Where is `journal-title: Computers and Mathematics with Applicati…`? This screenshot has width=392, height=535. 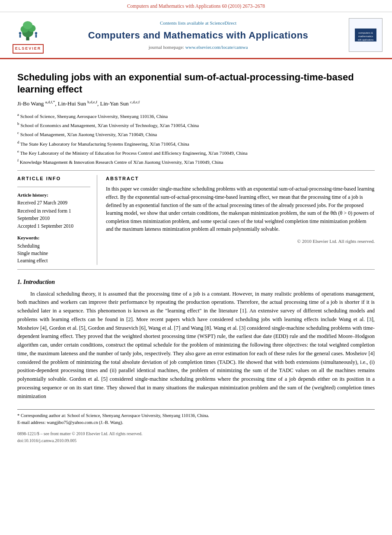 journal-title: Computers and Mathematics with Applicati… is located at coordinates (198, 35).